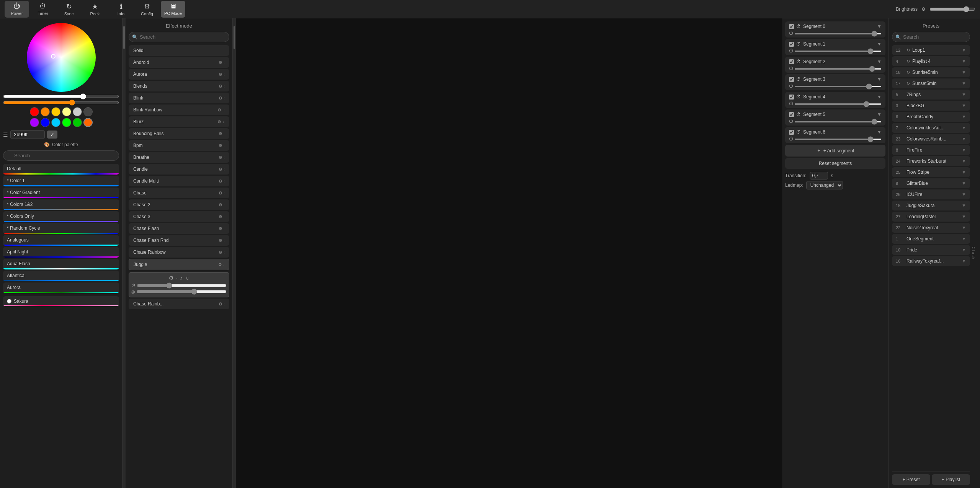 The width and height of the screenshot is (980, 488). What do you see at coordinates (931, 50) in the screenshot?
I see `preset-item: 12 ↻ Loop1 ▼` at bounding box center [931, 50].